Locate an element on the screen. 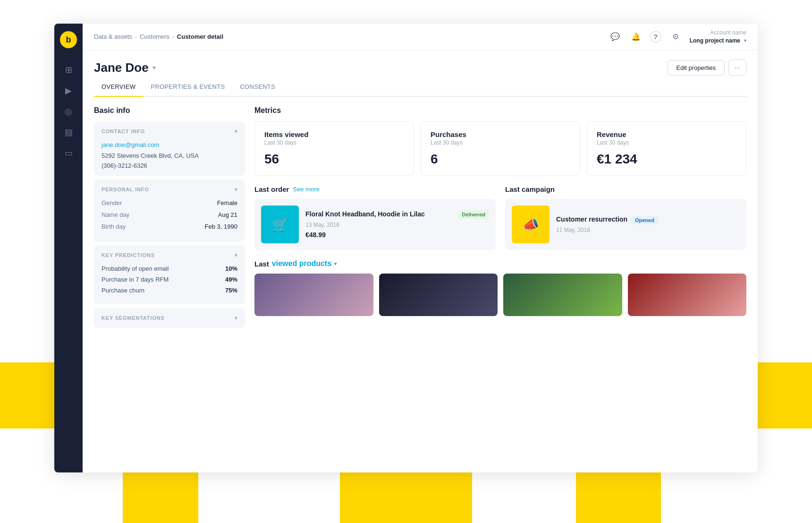 The height and width of the screenshot is (523, 812). tab-overview: OVERVIEW is located at coordinates (118, 87).